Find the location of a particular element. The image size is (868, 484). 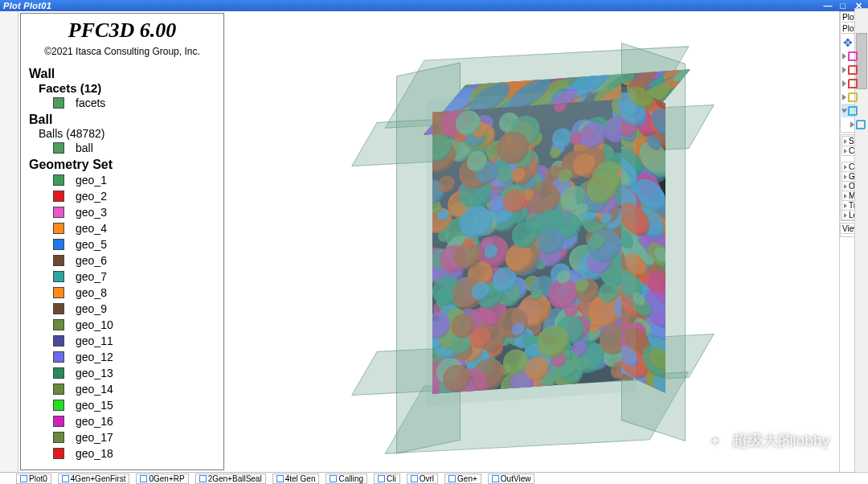

wall-heading: Wall is located at coordinates (122, 74).